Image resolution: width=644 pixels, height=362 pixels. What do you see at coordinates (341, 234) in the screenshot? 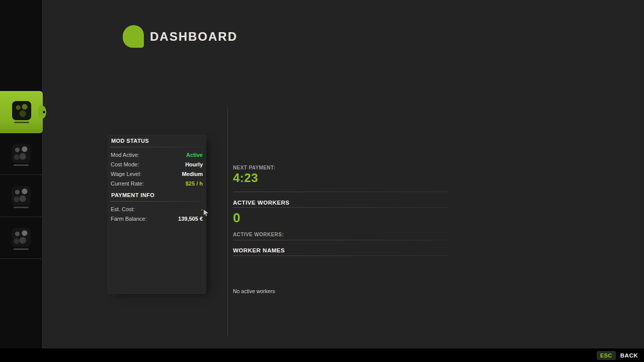
I see `active-workers-sublabel: ACTIVE WORKERS:` at bounding box center [341, 234].